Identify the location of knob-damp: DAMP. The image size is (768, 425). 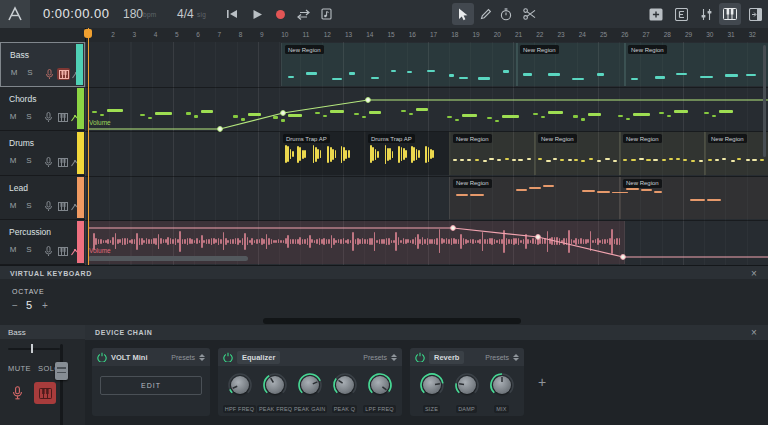
(466, 392).